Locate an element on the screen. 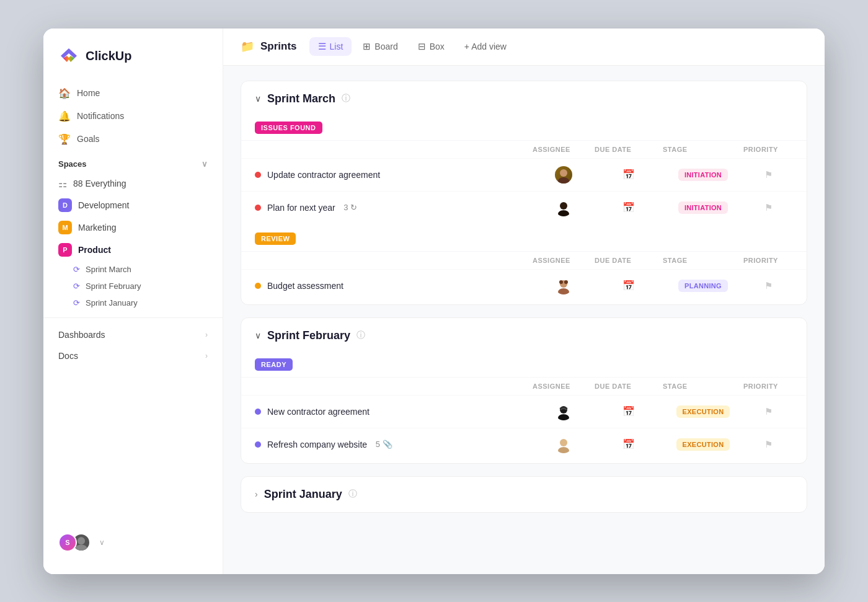 The image size is (868, 602). sprint-january-section: › Sprint January ⓘ is located at coordinates (524, 495).